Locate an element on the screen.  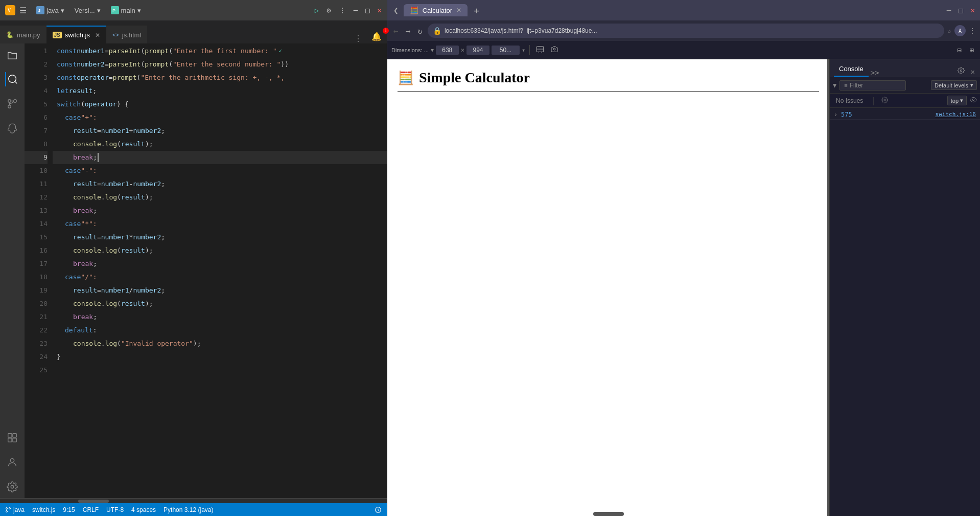
python-icon: 🐍 is located at coordinates (10, 35).